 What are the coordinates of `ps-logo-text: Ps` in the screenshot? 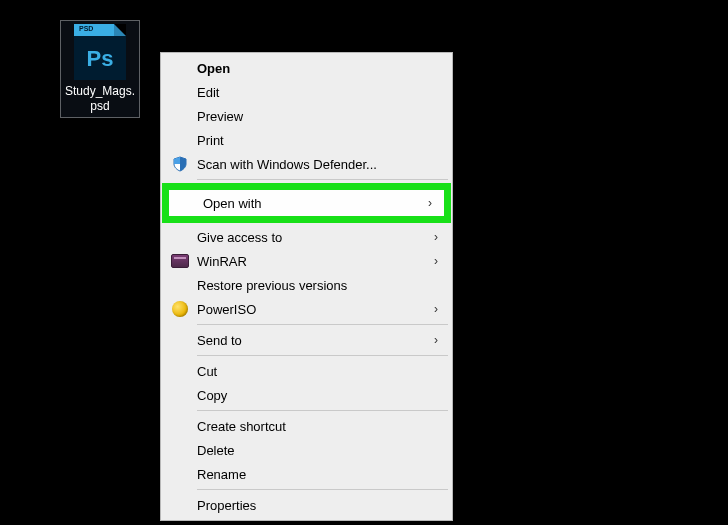 It's located at (100, 59).